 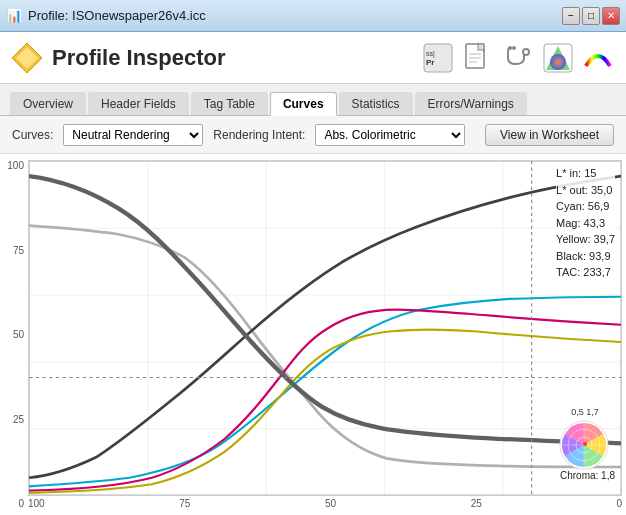 I want to click on gamut-label: 0,5 1,7, so click(x=585, y=412).